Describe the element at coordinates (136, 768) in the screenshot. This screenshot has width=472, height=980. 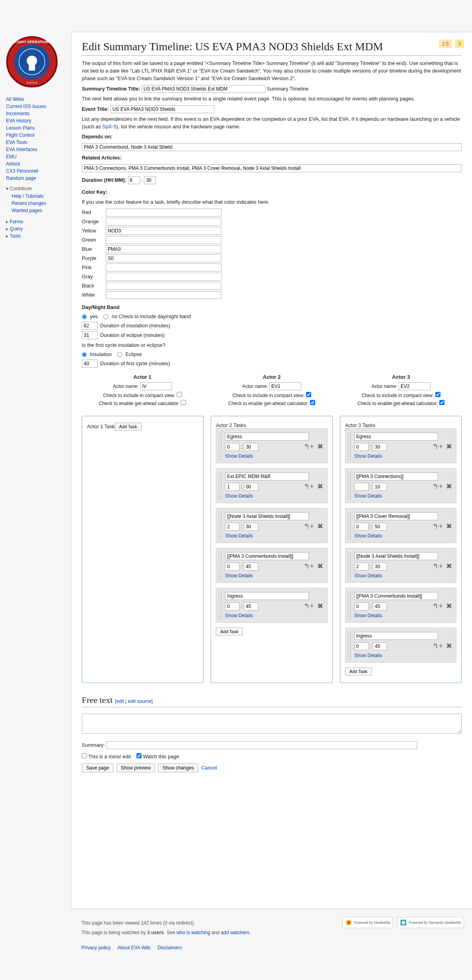
I see `preview-button: Show preview` at that location.